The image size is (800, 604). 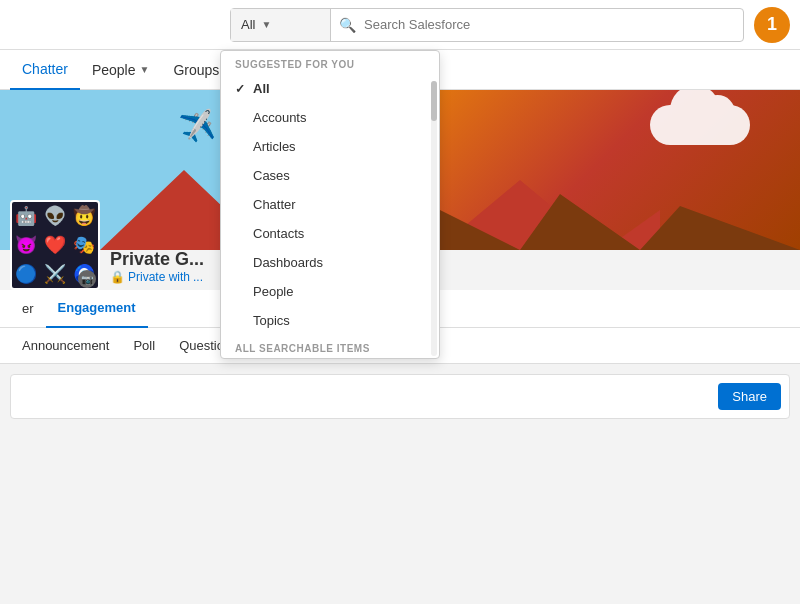 I want to click on search-dropdown-menu: SUGGESTED FOR YOU All Accounts Articles …, so click(x=330, y=204).